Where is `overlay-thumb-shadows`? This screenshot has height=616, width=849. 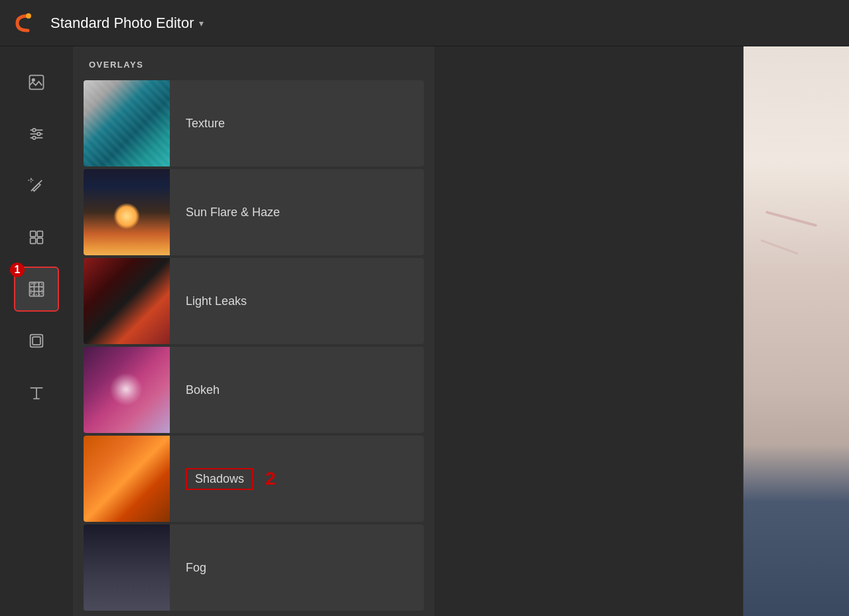 overlay-thumb-shadows is located at coordinates (127, 479).